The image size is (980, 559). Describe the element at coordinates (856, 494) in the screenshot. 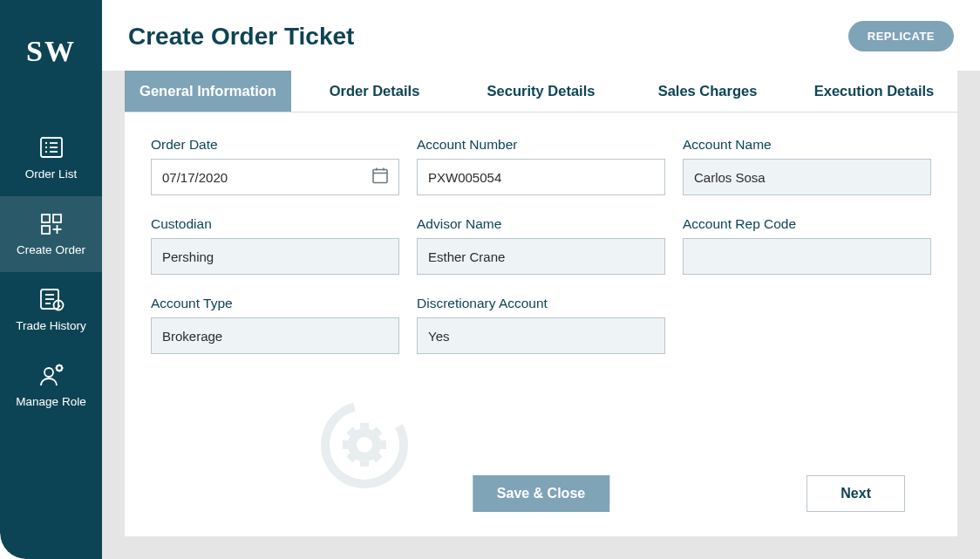

I see `next-button: Next` at that location.